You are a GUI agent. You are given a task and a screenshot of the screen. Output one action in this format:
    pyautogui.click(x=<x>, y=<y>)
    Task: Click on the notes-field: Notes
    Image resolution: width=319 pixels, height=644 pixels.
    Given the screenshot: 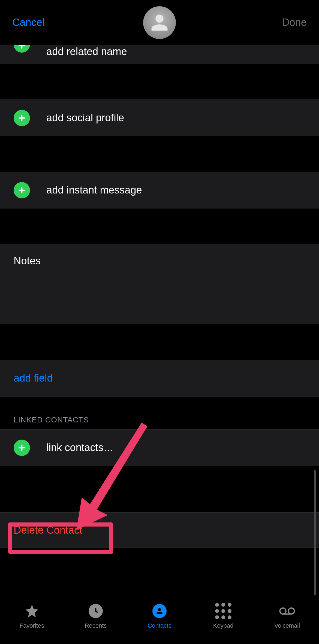 What is the action you would take?
    pyautogui.click(x=159, y=284)
    